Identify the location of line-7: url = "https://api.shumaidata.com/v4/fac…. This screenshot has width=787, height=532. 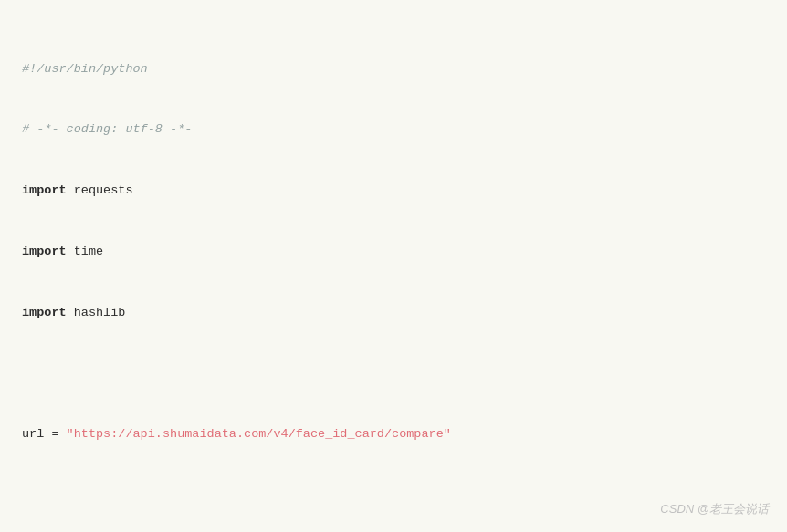
(394, 434).